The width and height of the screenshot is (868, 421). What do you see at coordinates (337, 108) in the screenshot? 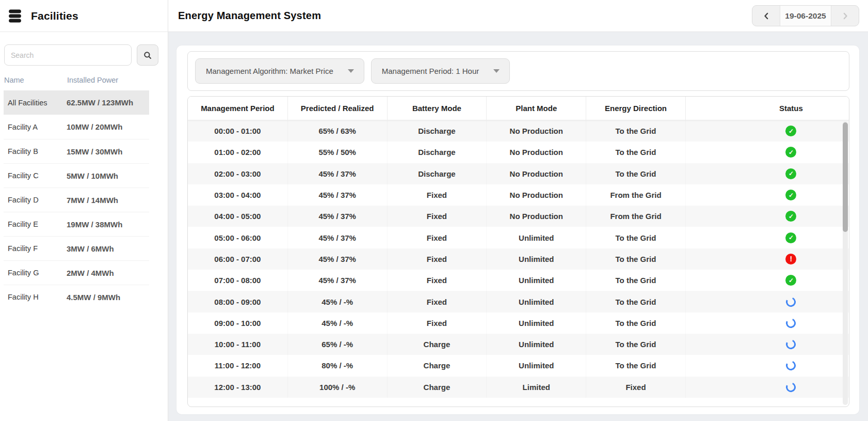
I see `column-header-predicted-realized: Predicted / Realized` at bounding box center [337, 108].